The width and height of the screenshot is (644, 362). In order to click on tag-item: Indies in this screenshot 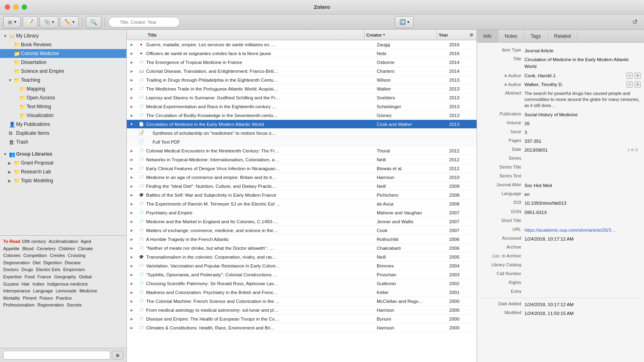, I will do `click(39, 284)`.